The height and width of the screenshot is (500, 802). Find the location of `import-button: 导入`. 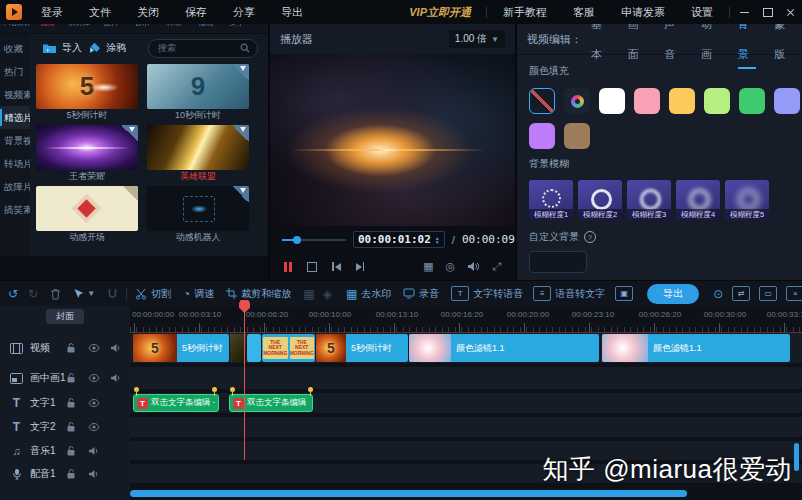

import-button: 导入 is located at coordinates (62, 48).